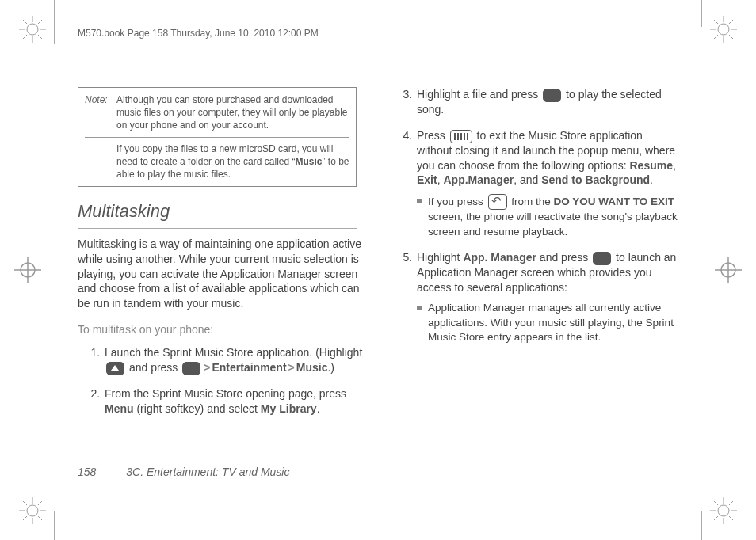 The image size is (756, 540). What do you see at coordinates (548, 216) in the screenshot?
I see `step-4-sub: If you press from the DO YOU WANT TO EXI…` at bounding box center [548, 216].